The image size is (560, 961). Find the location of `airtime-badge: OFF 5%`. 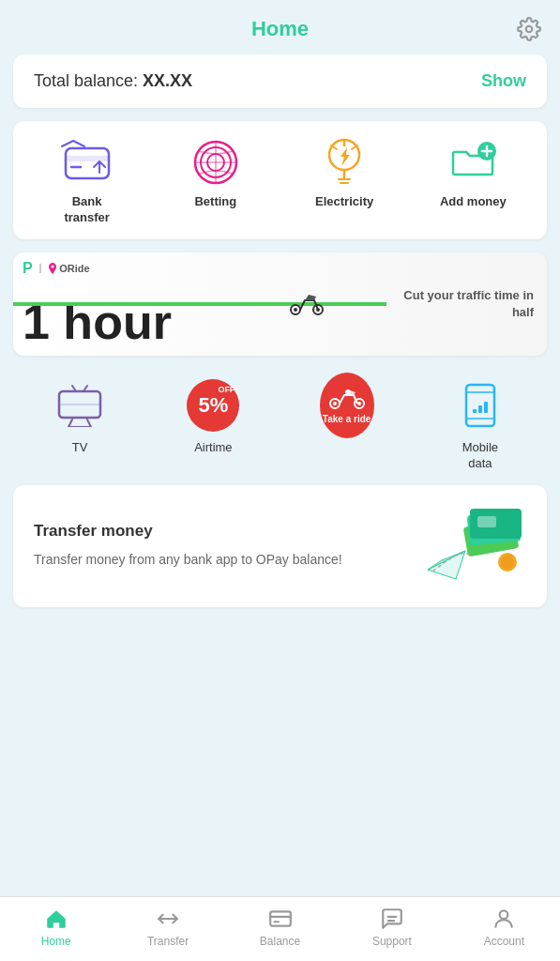

airtime-badge: OFF 5% is located at coordinates (213, 405).